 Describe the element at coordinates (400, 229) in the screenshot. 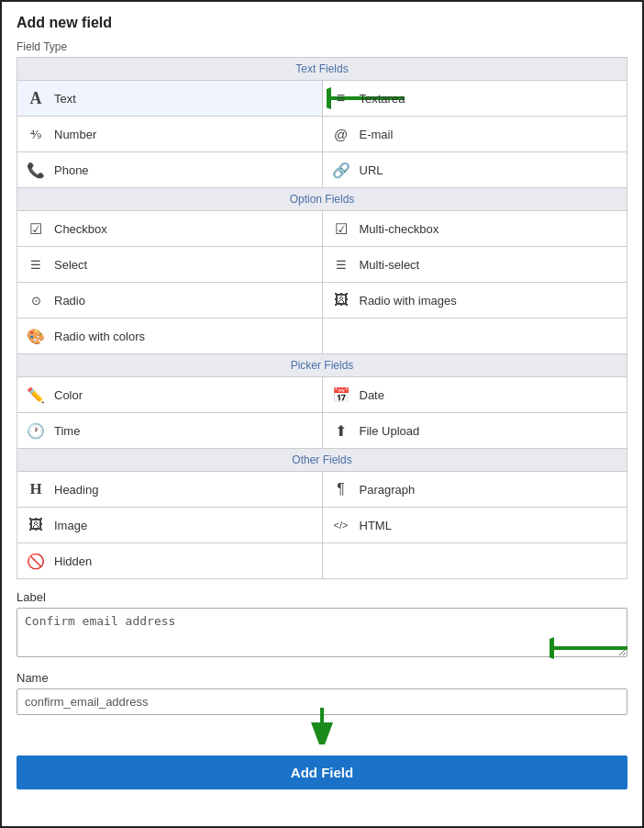

I see `multi-checkbox-label: Multi-checkbox` at that location.